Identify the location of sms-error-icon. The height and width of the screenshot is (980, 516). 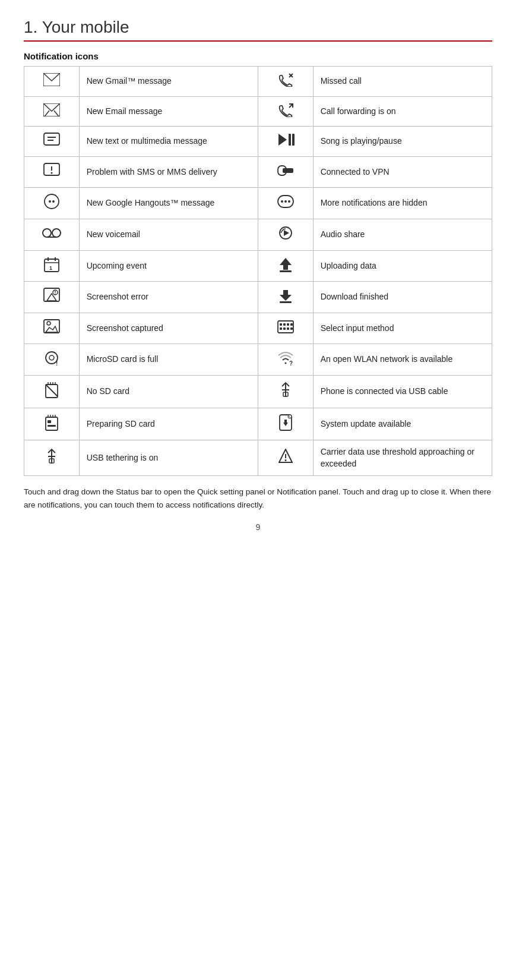
(52, 172).